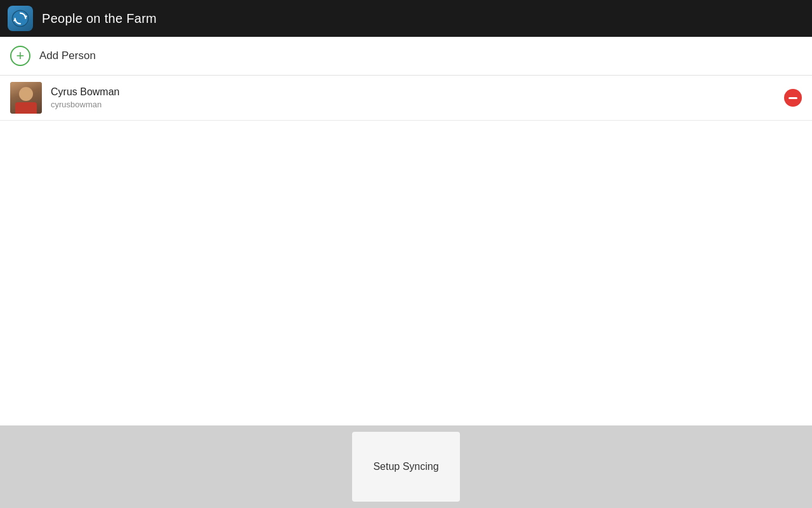 The width and height of the screenshot is (812, 508). Describe the element at coordinates (99, 19) in the screenshot. I see `app-title: People on the Farm` at that location.